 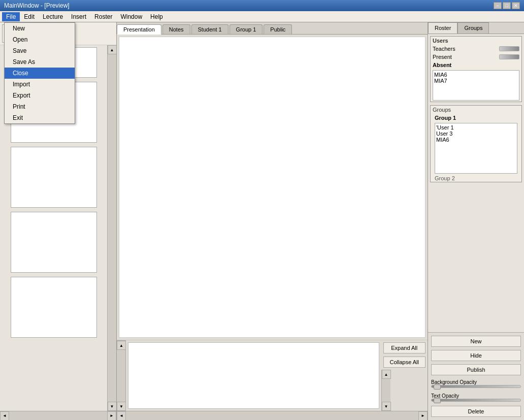 I want to click on absent-user-2: MIA7, so click(x=476, y=81).